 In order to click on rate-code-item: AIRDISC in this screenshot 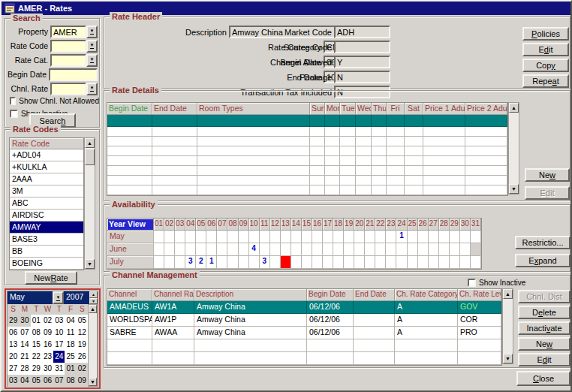, I will do `click(47, 216)`.